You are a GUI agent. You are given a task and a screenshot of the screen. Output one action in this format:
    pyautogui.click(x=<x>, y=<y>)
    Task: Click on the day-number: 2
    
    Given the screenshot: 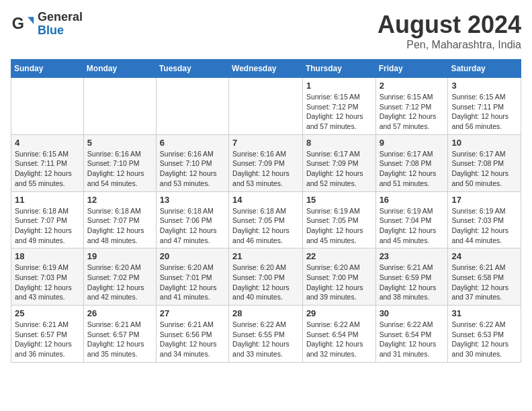 What is the action you would take?
    pyautogui.click(x=412, y=86)
    